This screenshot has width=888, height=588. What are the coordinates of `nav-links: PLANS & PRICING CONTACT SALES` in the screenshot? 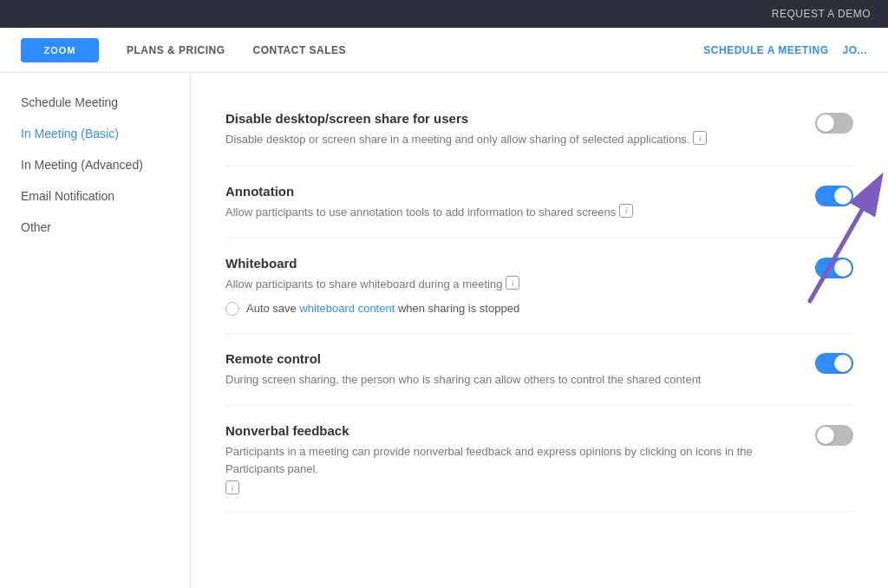 It's located at (415, 50).